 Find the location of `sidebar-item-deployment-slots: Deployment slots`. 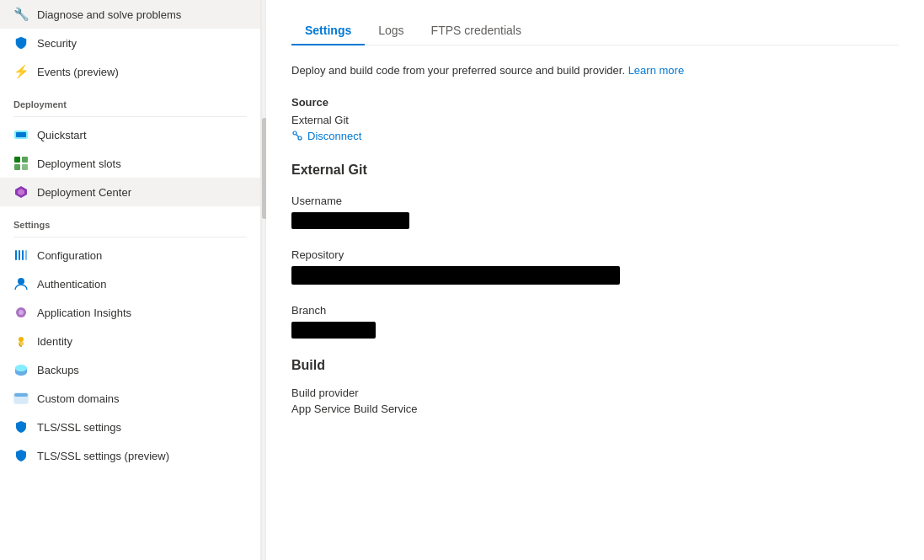

sidebar-item-deployment-slots: Deployment slots is located at coordinates (130, 163).